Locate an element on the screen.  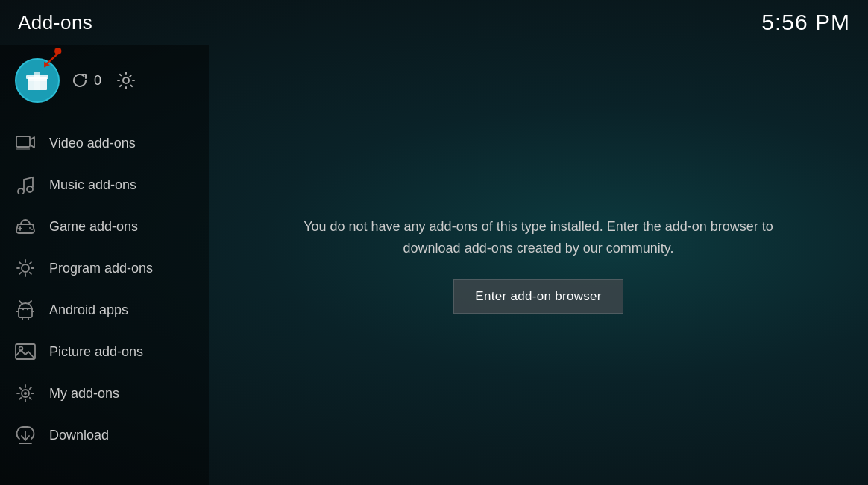
program-icon is located at coordinates (25, 268).